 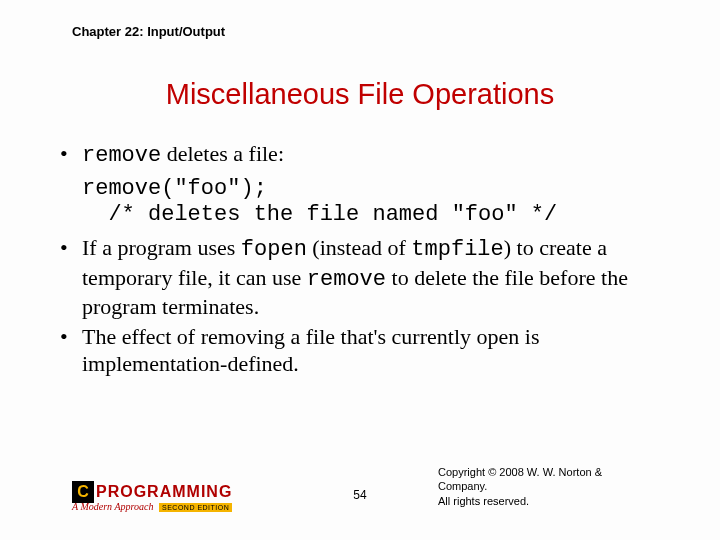 I want to click on bullet-2-a: If a program uses, so click(x=162, y=248).